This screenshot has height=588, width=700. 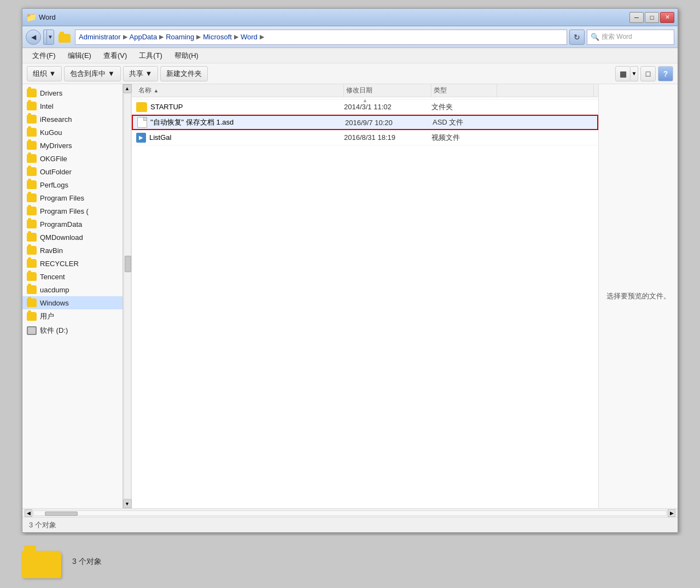 What do you see at coordinates (72, 296) in the screenshot?
I see `sidebar: Drivers Intel iResearch KuGou` at bounding box center [72, 296].